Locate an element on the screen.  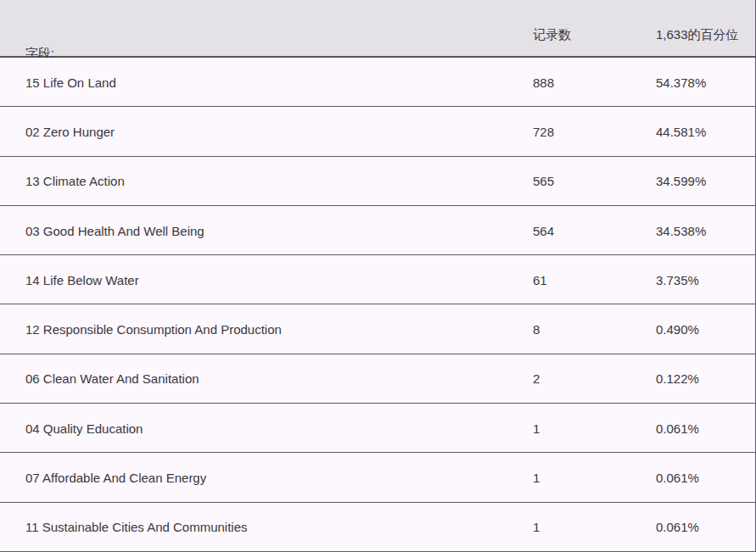
percentile: 34.599% is located at coordinates (680, 181).